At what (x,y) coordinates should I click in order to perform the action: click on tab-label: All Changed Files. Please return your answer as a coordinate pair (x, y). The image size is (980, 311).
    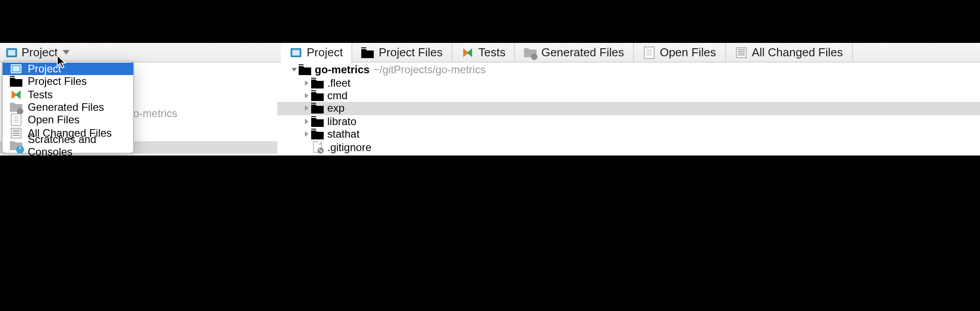
    Looking at the image, I should click on (797, 52).